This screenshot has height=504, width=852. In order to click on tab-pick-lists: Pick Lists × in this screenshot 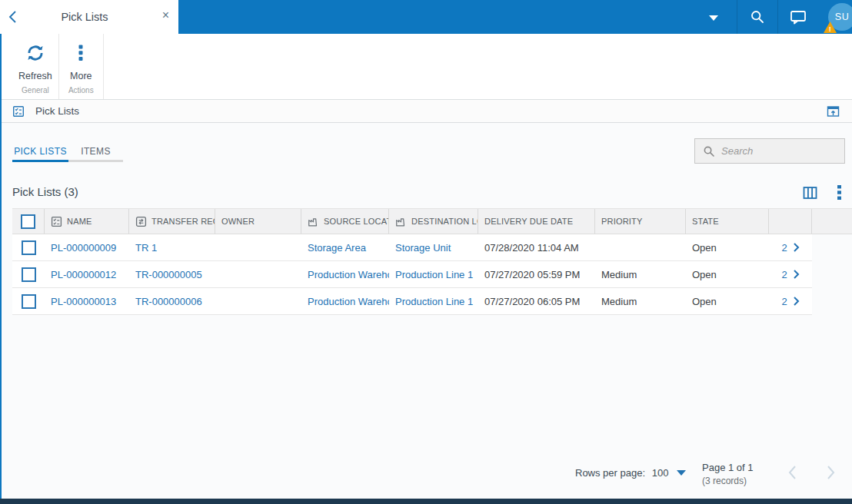, I will do `click(100, 17)`.